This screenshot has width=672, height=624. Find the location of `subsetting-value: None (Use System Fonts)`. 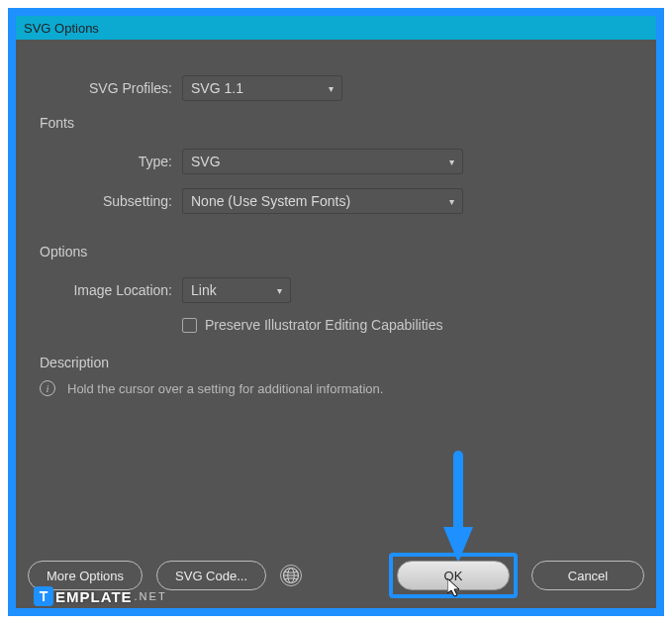

subsetting-value: None (Use System Fonts) is located at coordinates (271, 201).